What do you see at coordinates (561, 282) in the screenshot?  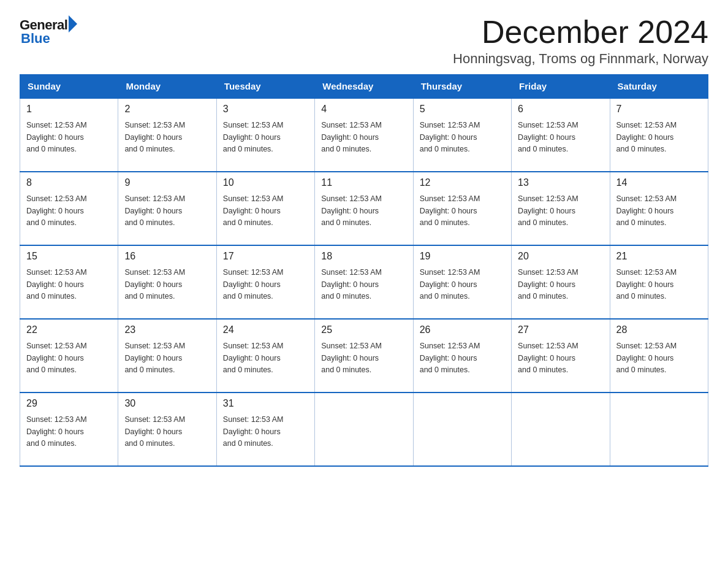 I see `calendar-cell-20: 20Sunset: 12:53 AM Daylight: 0 hours and…` at bounding box center [561, 282].